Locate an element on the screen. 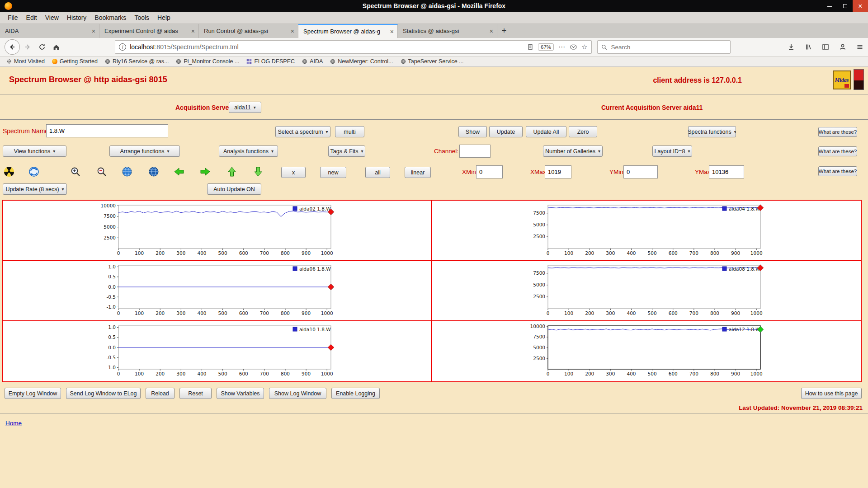 This screenshot has height=488, width=868. menu-view: View is located at coordinates (52, 18).